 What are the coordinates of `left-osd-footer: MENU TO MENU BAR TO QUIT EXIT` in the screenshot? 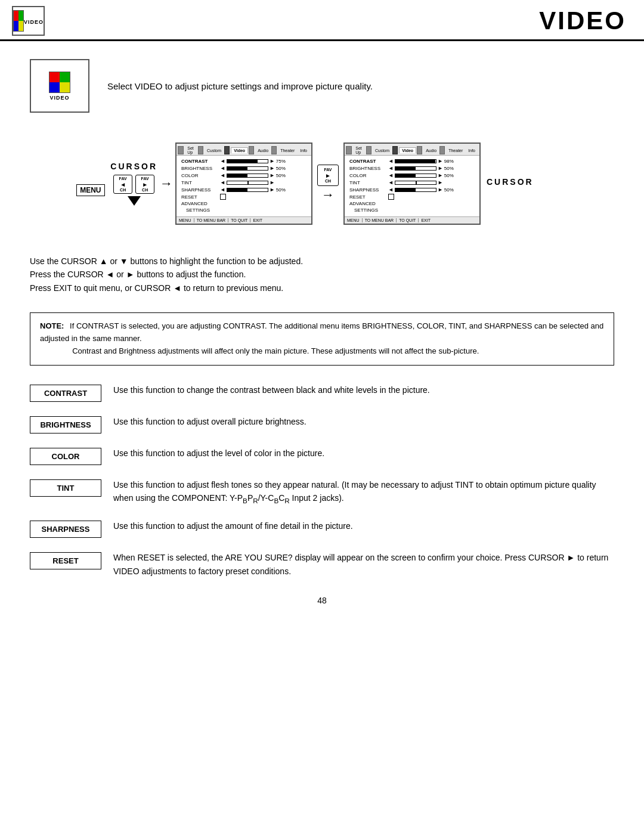 It's located at (244, 220).